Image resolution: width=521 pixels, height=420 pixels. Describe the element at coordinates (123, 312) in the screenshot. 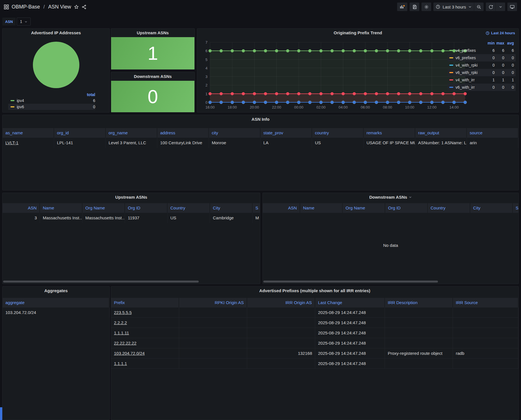

I see `cell-link: 223.5.5.5` at that location.